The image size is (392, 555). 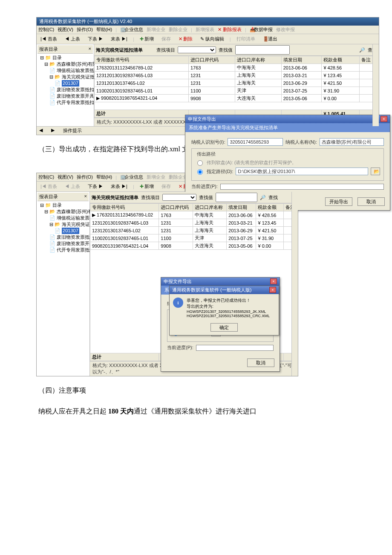 What do you see at coordinates (237, 68) in the screenshot?
I see `table-row: 176320131123456789-L021763中海海关2013-06-06…` at bounding box center [237, 68].